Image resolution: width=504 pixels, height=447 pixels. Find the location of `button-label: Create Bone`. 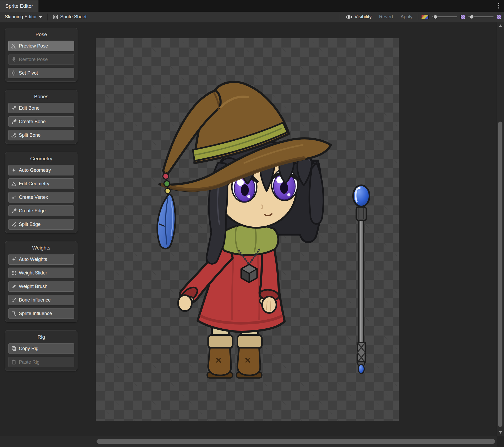

button-label: Create Bone is located at coordinates (32, 122).